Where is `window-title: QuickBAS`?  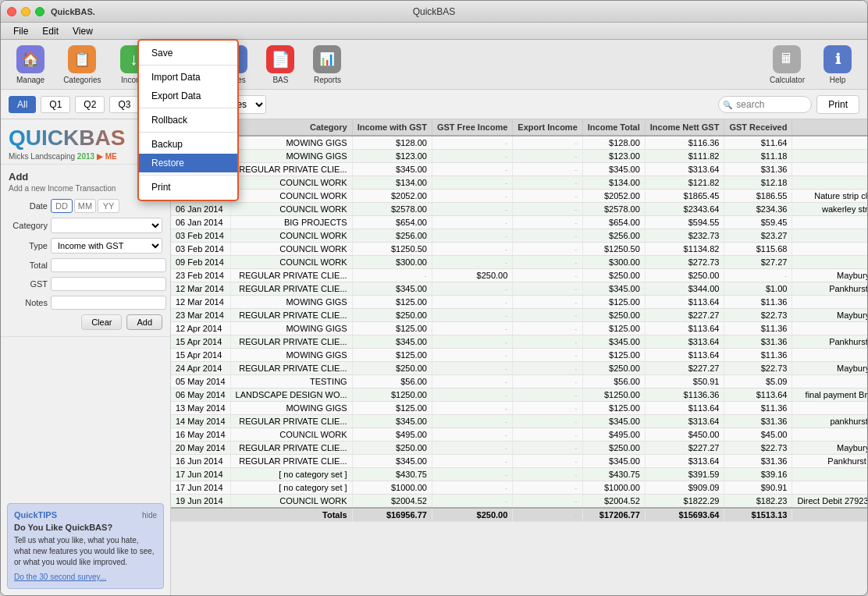
window-title: QuickBAS is located at coordinates (434, 12).